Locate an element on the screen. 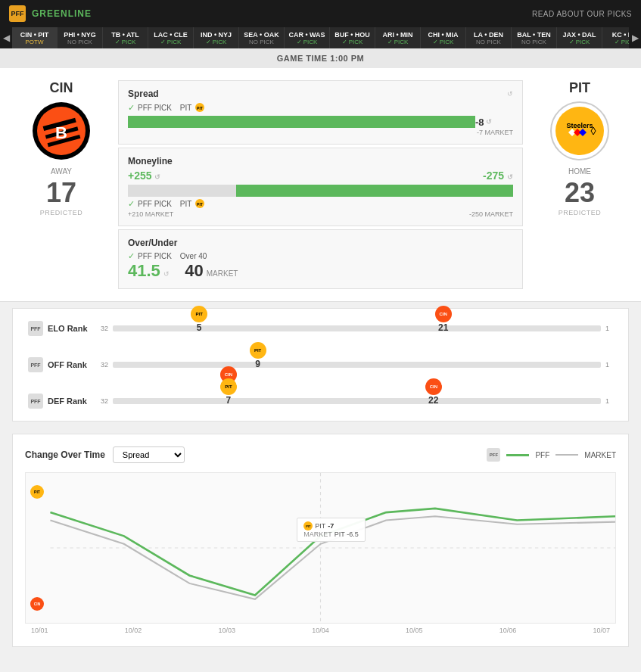  matchup-teams-0: CIN • PIT is located at coordinates (35, 35).